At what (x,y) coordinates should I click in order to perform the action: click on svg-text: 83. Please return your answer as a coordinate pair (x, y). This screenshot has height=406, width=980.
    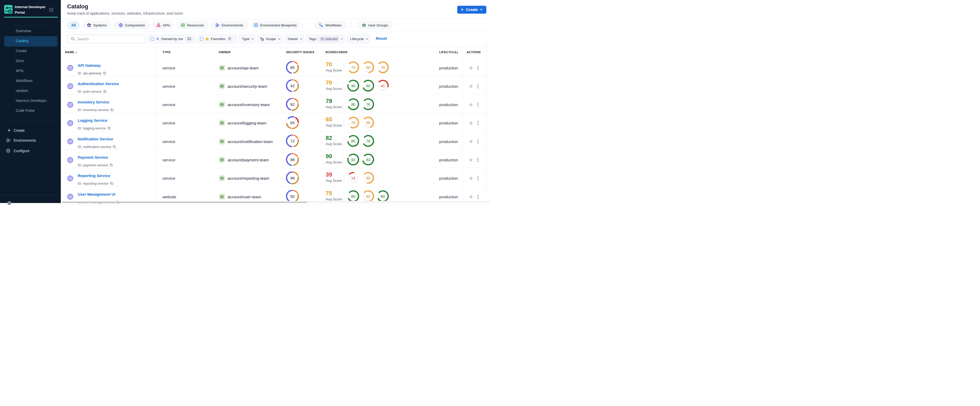
    Looking at the image, I should click on (368, 160).